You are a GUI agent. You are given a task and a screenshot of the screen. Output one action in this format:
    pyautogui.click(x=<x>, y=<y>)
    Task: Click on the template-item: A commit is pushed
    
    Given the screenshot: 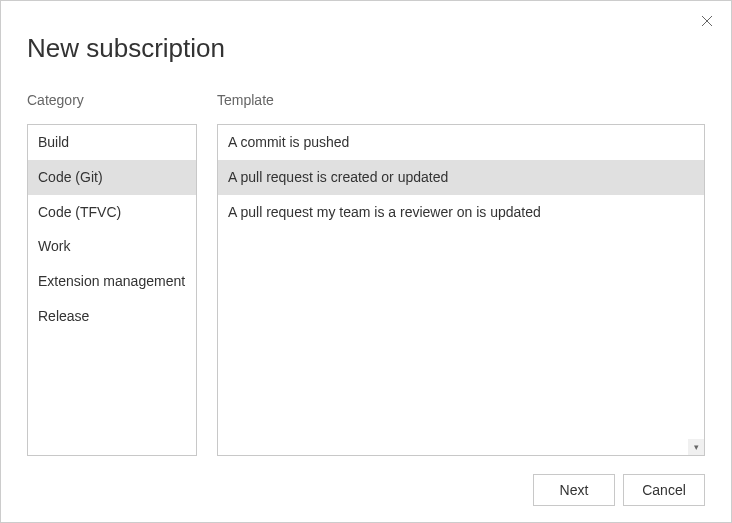 What is the action you would take?
    pyautogui.click(x=461, y=142)
    